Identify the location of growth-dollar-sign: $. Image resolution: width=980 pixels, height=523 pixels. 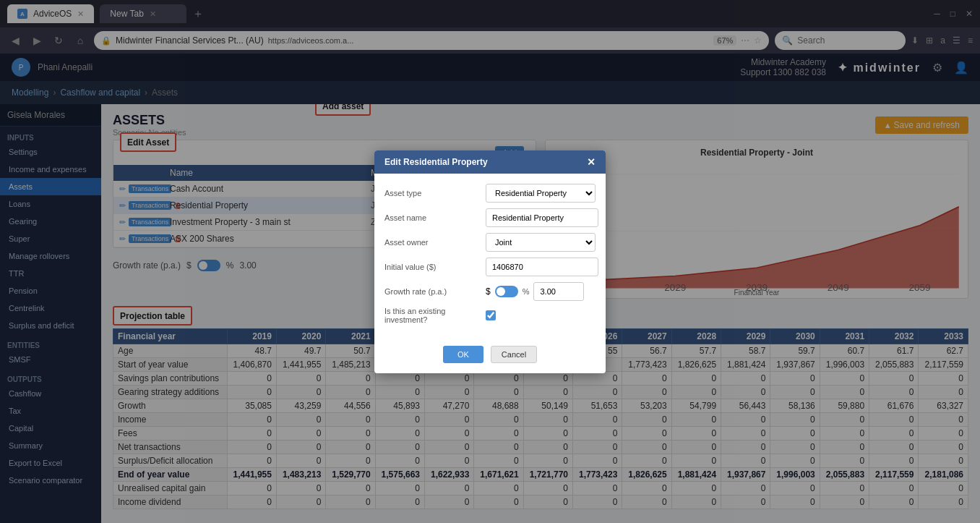
(489, 292).